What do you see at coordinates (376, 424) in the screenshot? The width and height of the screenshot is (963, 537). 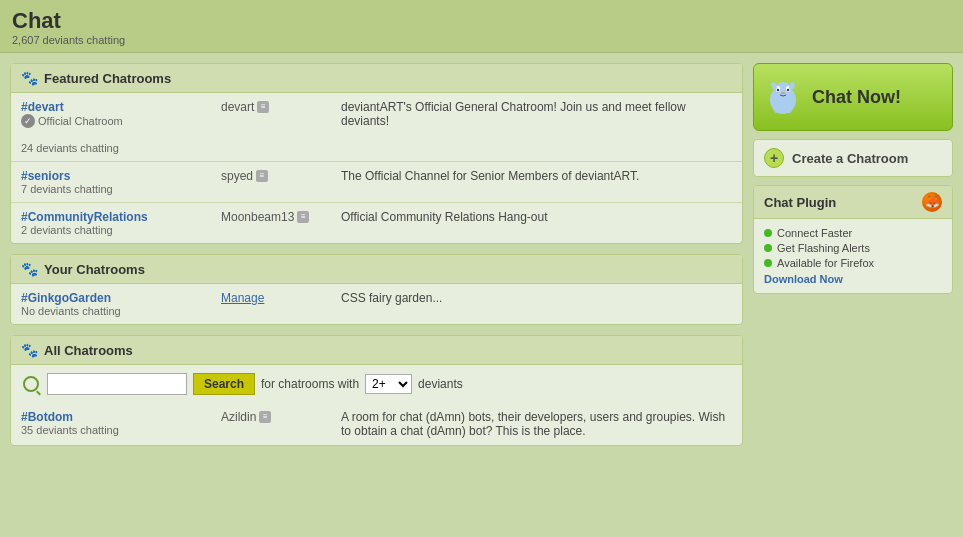 I see `all-chatrooms-table: #Botdom 35 deviants chatting Azildin ≡ A…` at bounding box center [376, 424].